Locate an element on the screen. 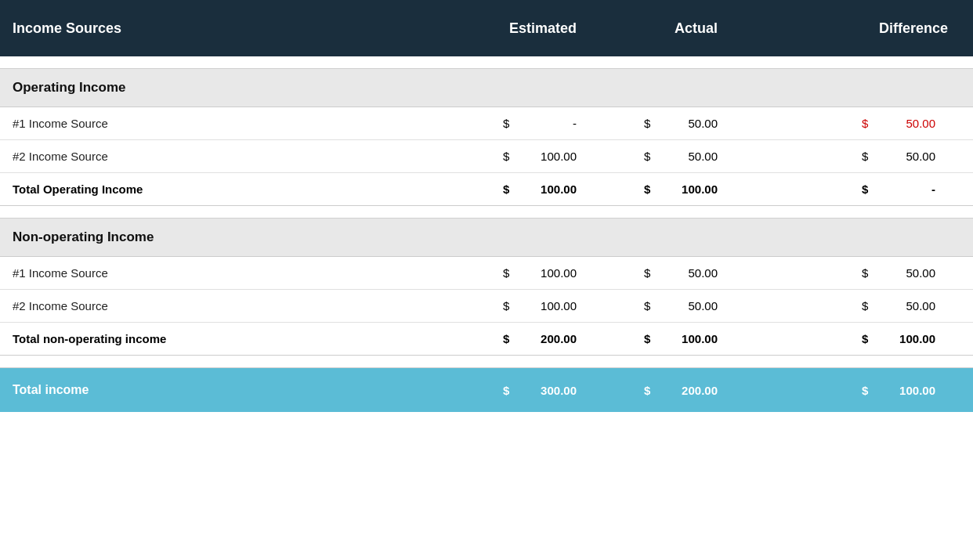 The height and width of the screenshot is (560, 973). total-operating-income-row: Total Operating Income $ 100.00 $ 100.00… is located at coordinates (486, 190).